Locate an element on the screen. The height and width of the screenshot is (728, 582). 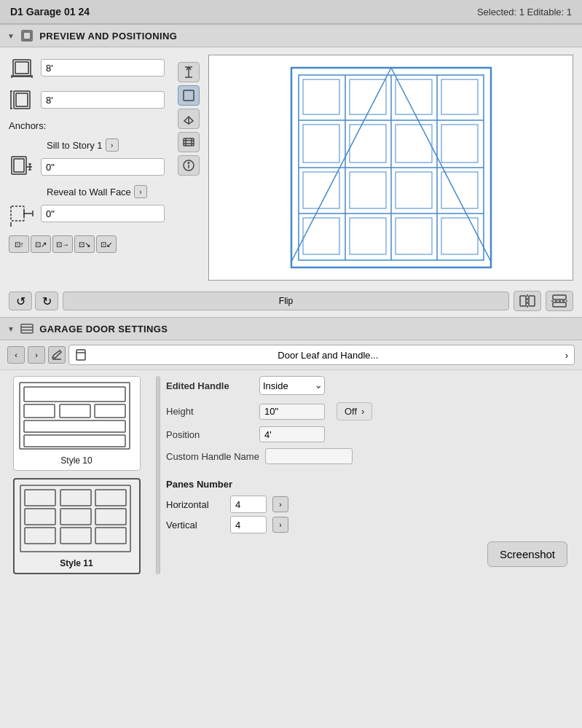
anchor-btn-1: ⊡↑ is located at coordinates (19, 244).